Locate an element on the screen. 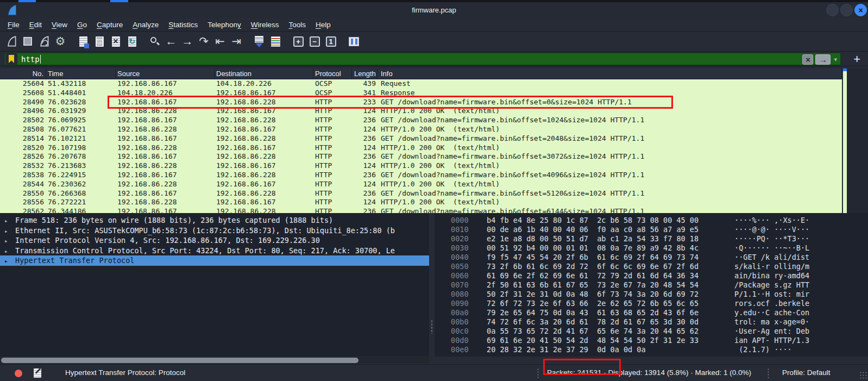  packet-cell-time: 76.069925 is located at coordinates (81, 121).